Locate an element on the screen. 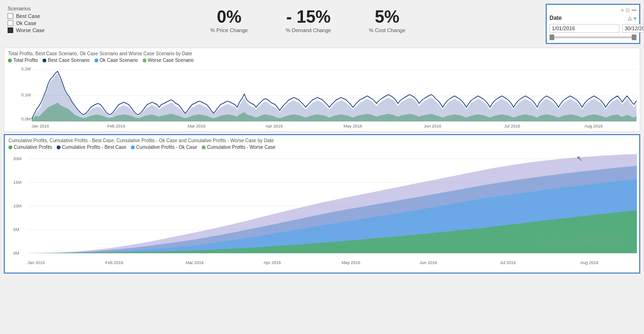 The height and width of the screenshot is (334, 644). x-label-may: May 2016 is located at coordinates (353, 126).